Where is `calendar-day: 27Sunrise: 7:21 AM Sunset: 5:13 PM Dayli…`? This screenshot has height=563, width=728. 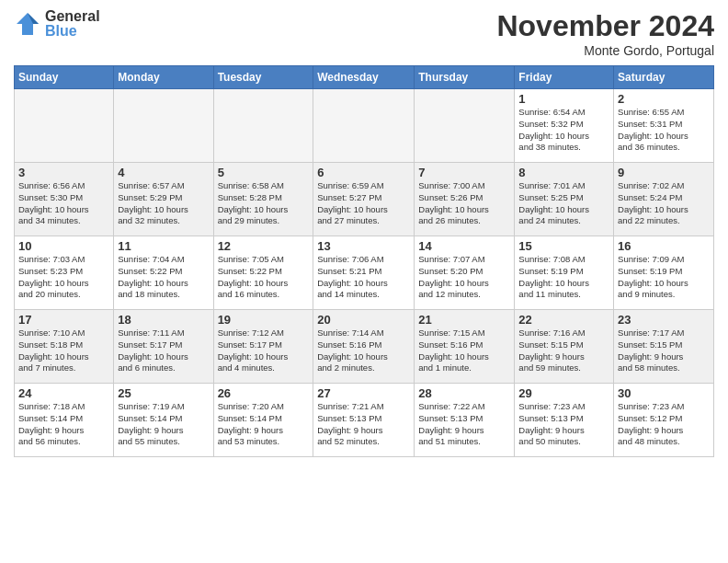 calendar-day: 27Sunrise: 7:21 AM Sunset: 5:13 PM Dayli… is located at coordinates (364, 420).